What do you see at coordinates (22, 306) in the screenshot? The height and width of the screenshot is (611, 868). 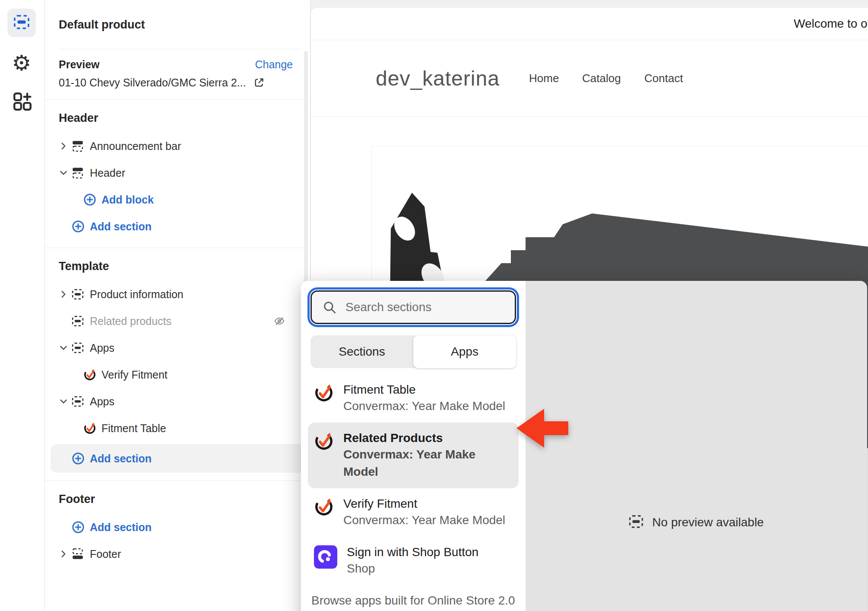 I see `tool-rail: ⚙` at bounding box center [22, 306].